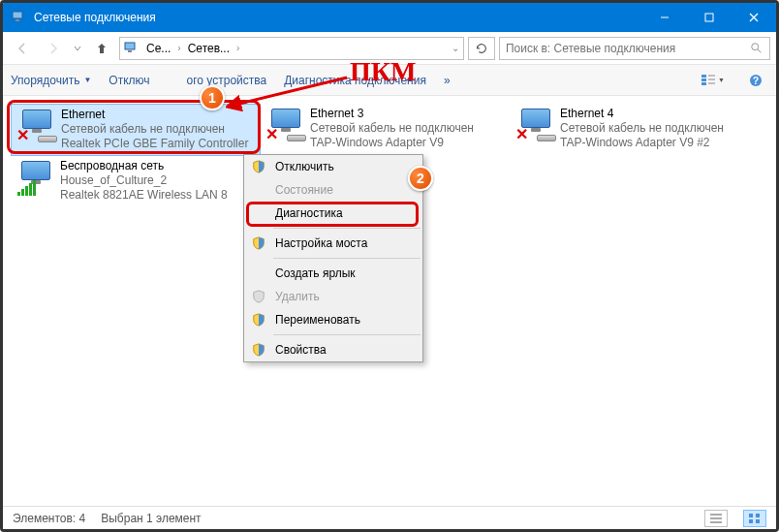 The image size is (779, 532). I want to click on connection-adapter: TAP-Windows Adapter V9 #2, so click(659, 143).